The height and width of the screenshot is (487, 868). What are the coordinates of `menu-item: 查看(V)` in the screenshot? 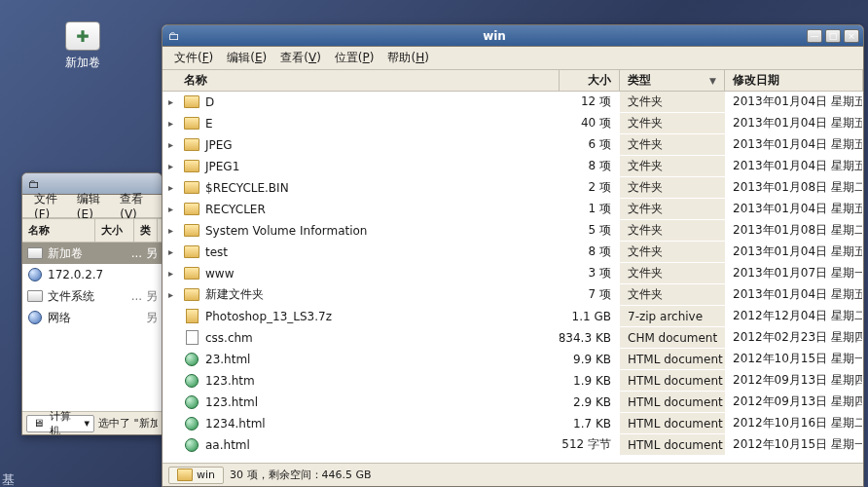 It's located at (301, 58).